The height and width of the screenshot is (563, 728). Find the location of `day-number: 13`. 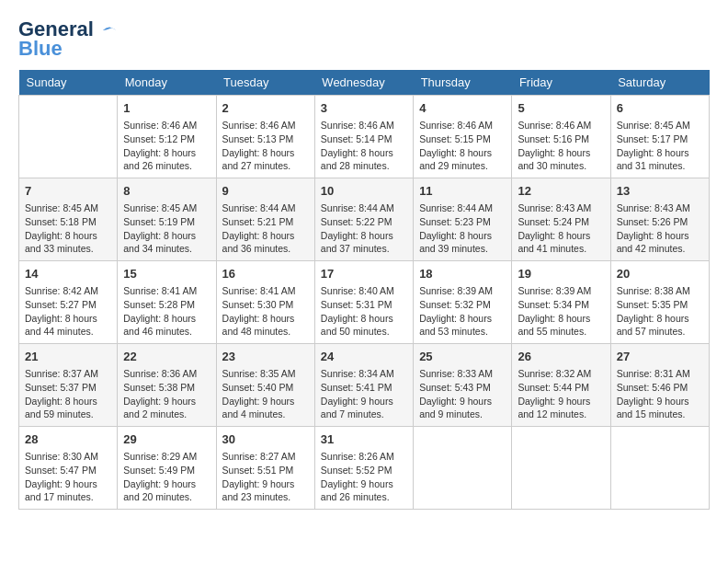

day-number: 13 is located at coordinates (660, 191).